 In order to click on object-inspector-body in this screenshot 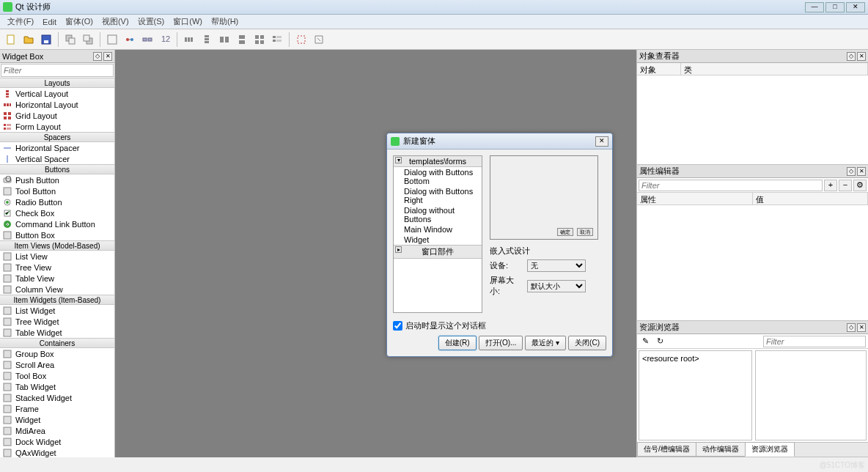, I will do `click(752, 120)`.